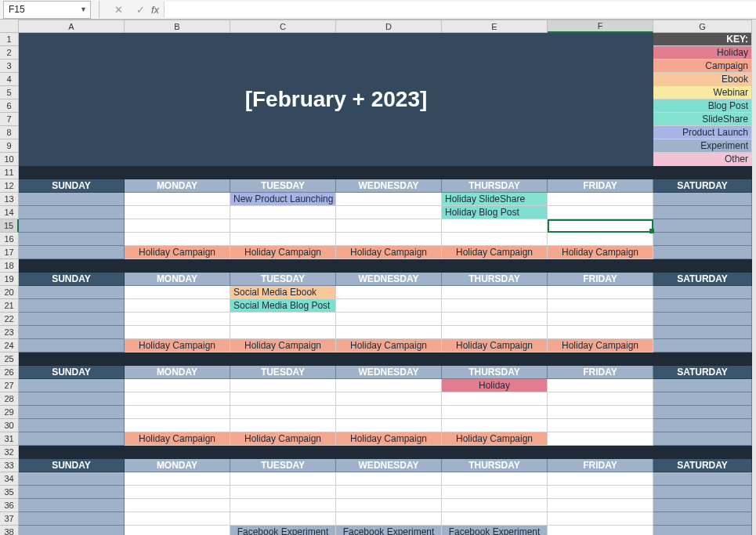 The height and width of the screenshot is (535, 756). What do you see at coordinates (600, 213) in the screenshot?
I see `cell-F14` at bounding box center [600, 213].